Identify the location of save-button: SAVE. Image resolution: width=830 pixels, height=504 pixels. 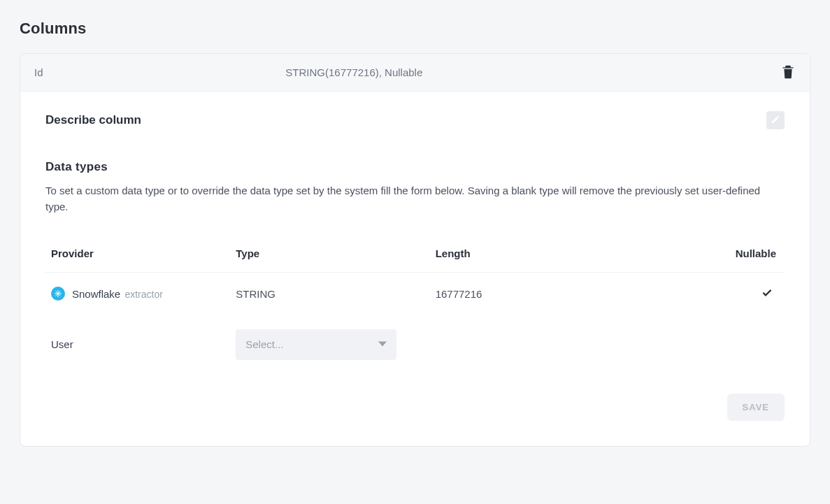
(756, 407).